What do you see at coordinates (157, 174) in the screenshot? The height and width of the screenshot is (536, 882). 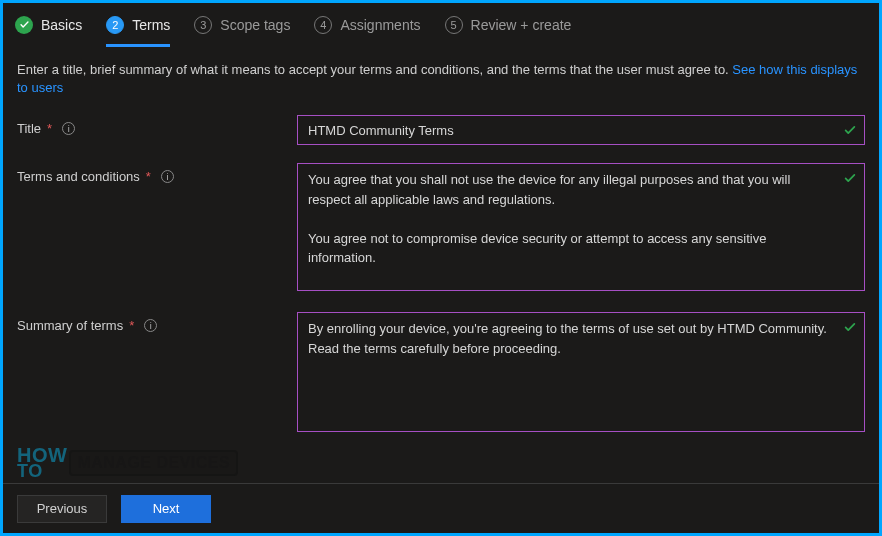 I see `label-terms: Terms and conditions * i` at bounding box center [157, 174].